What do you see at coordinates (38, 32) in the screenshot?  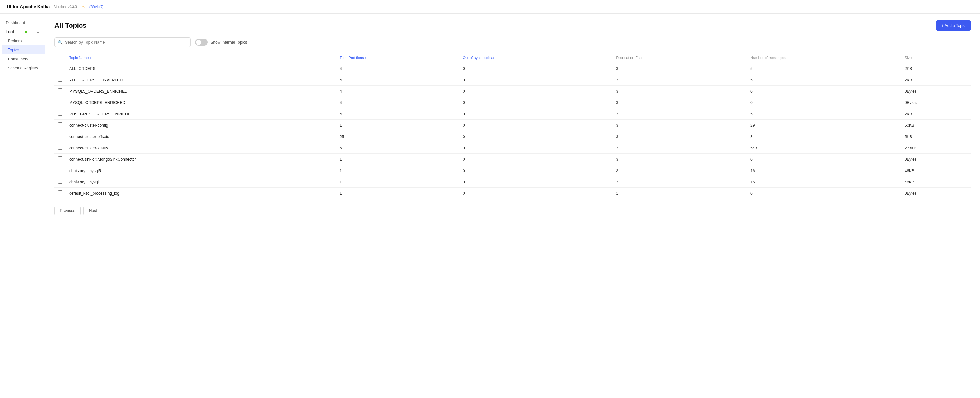 I see `chevron-up-icon: ▲` at bounding box center [38, 32].